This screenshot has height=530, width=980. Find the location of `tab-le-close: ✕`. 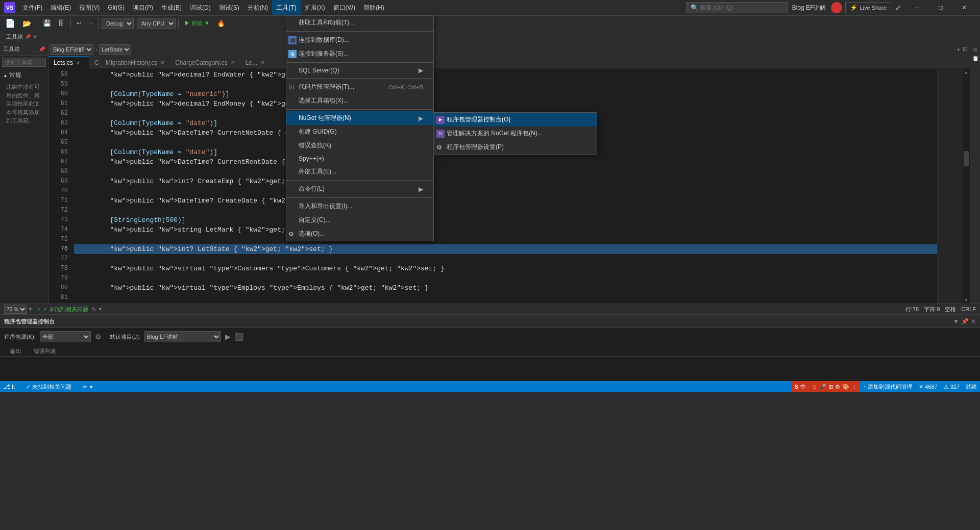

tab-le-close: ✕ is located at coordinates (262, 62).